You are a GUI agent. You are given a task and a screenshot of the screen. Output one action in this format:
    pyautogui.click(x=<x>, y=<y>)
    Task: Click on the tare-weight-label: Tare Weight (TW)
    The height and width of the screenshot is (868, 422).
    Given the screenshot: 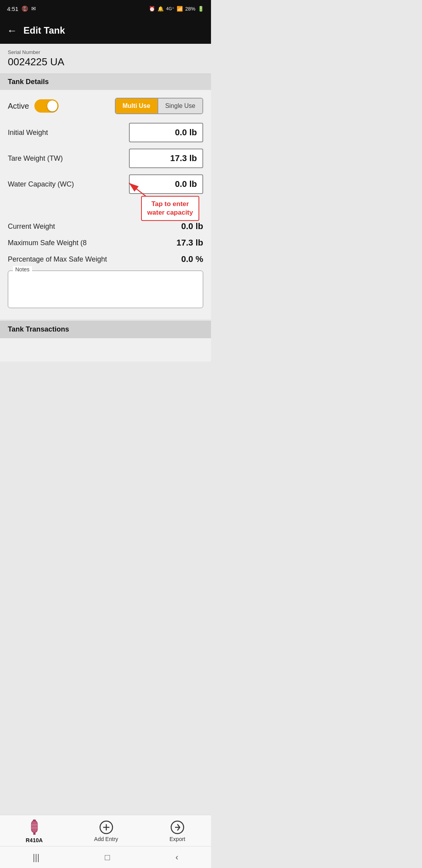 What is the action you would take?
    pyautogui.click(x=68, y=159)
    